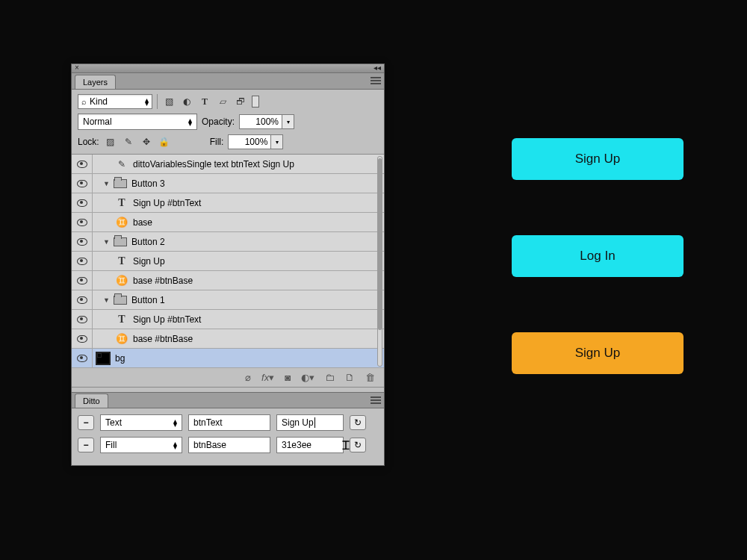  I want to click on variable-name-input: btnBase, so click(229, 445).